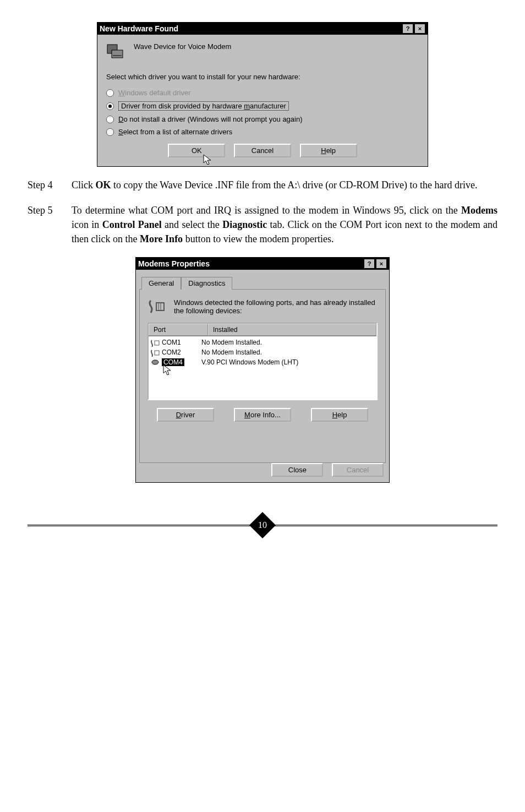 This screenshot has width=525, height=812. Describe the element at coordinates (116, 53) in the screenshot. I see `device-icon` at that location.